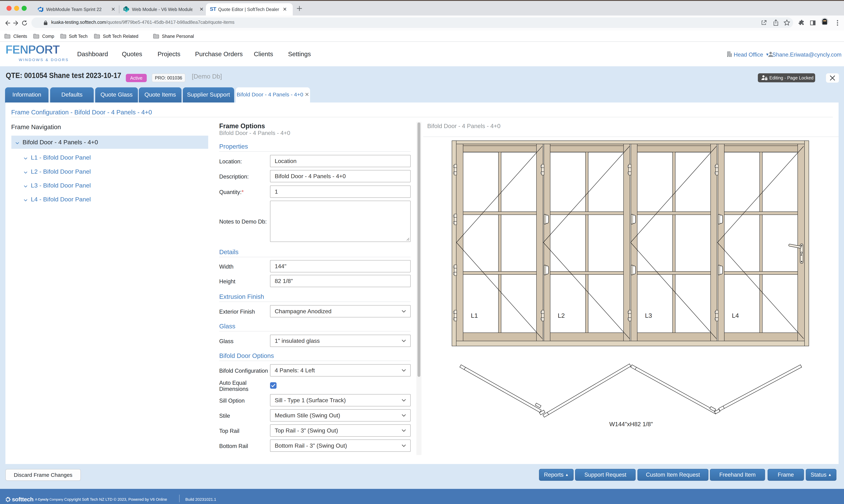 The image size is (844, 504). I want to click on svg-text: W144"xH82 1/8", so click(631, 424).